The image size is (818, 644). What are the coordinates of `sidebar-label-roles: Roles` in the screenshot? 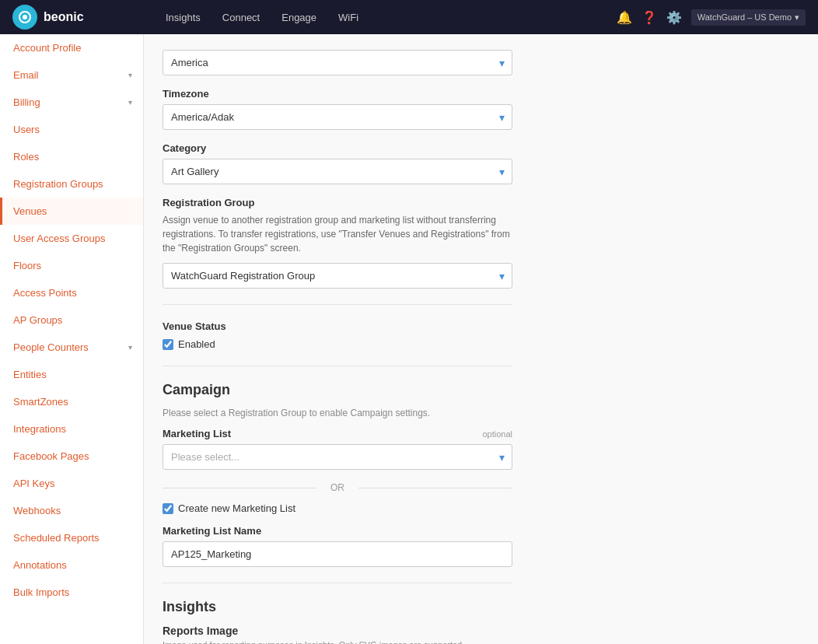 It's located at (26, 157).